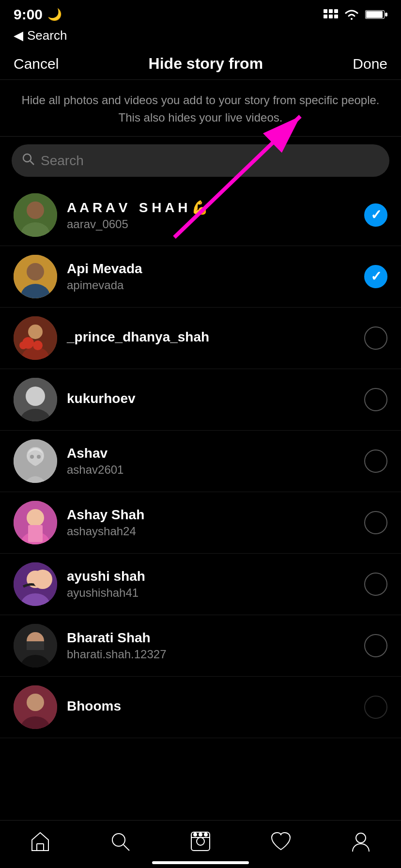 The image size is (401, 868). What do you see at coordinates (200, 584) in the screenshot?
I see `contact-item-ayushi: ayushi shah ayushishah41` at bounding box center [200, 584].